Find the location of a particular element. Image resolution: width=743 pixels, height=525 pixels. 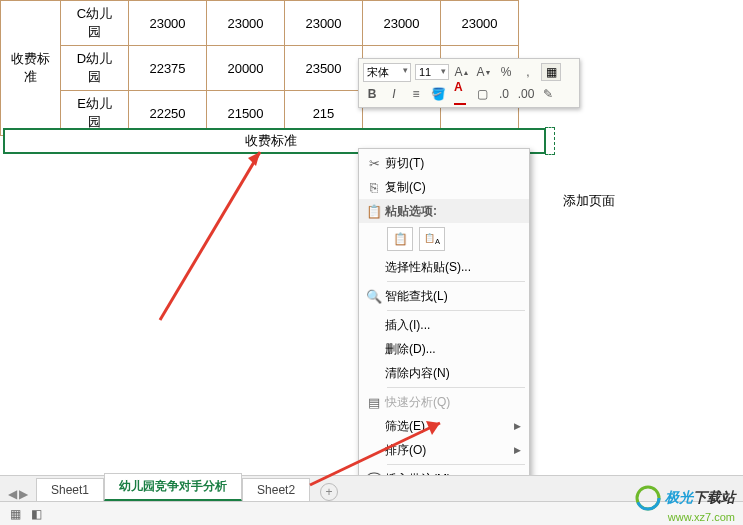

status-icon: ▦ is located at coordinates (16, 514).